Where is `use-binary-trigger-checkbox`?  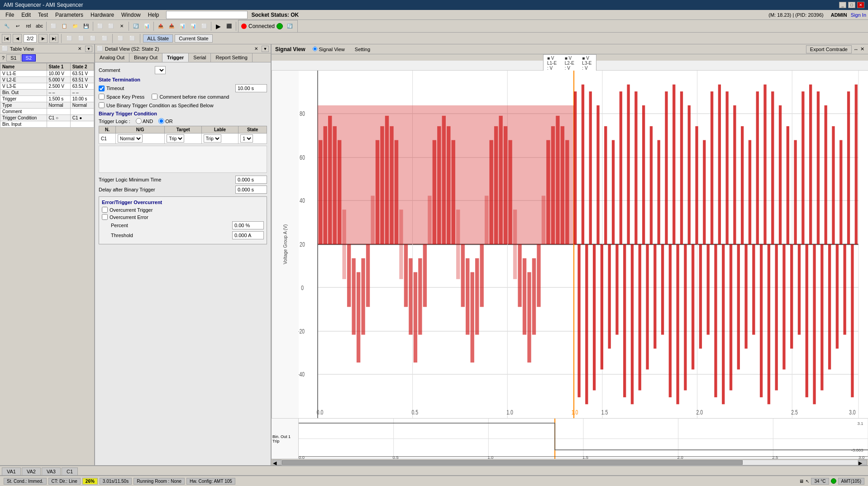
use-binary-trigger-checkbox is located at coordinates (101, 105).